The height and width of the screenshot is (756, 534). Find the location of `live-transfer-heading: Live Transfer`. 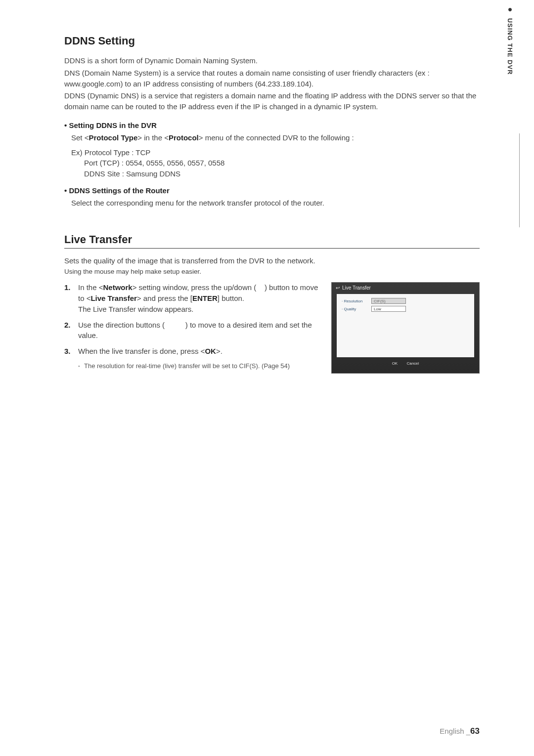

live-transfer-heading: Live Transfer is located at coordinates (272, 241).